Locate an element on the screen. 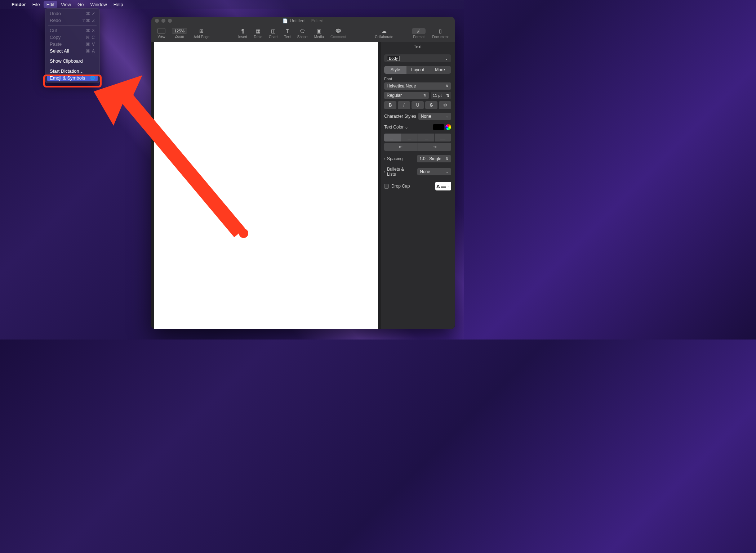 This screenshot has height=553, width=756. menu-show-clipboard: Show Clipboard is located at coordinates (72, 61).